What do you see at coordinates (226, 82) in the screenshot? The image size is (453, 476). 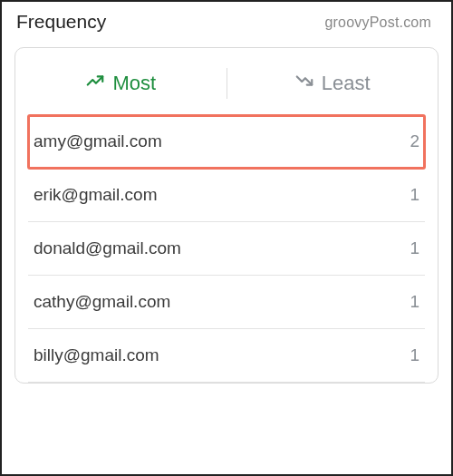 I see `tabs: Most Least` at bounding box center [226, 82].